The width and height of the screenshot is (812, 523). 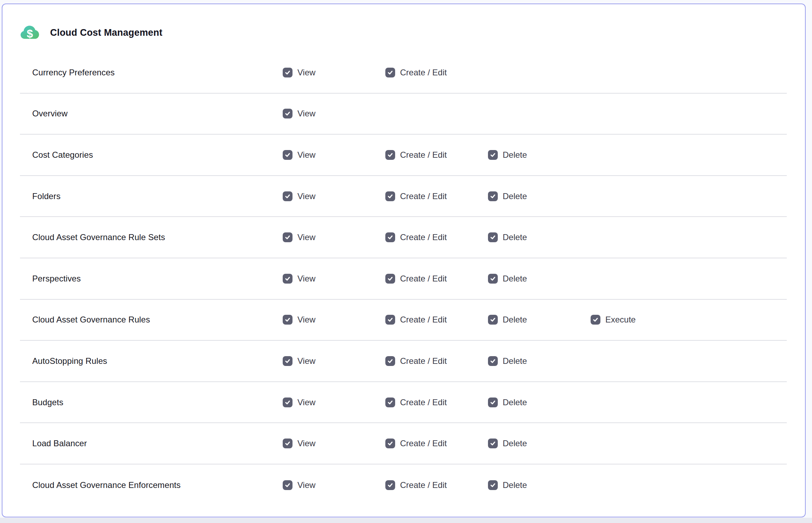 What do you see at coordinates (404, 403) in the screenshot?
I see `permission-row: Budgets View Create / Edit D` at bounding box center [404, 403].